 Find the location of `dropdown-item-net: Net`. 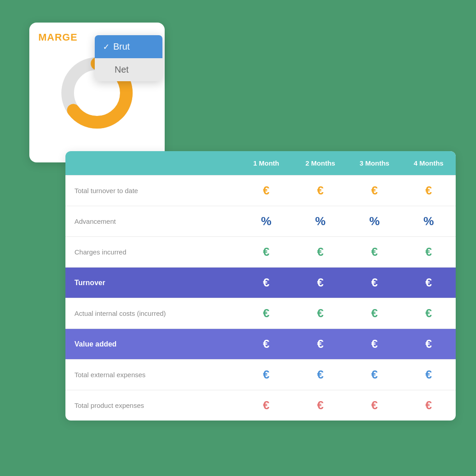

dropdown-item-net: Net is located at coordinates (129, 69).